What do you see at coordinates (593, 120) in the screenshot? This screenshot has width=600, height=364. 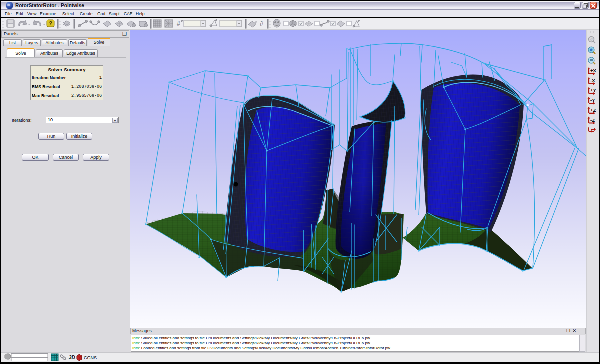 I see `svg-text: -Z` at bounding box center [593, 120].